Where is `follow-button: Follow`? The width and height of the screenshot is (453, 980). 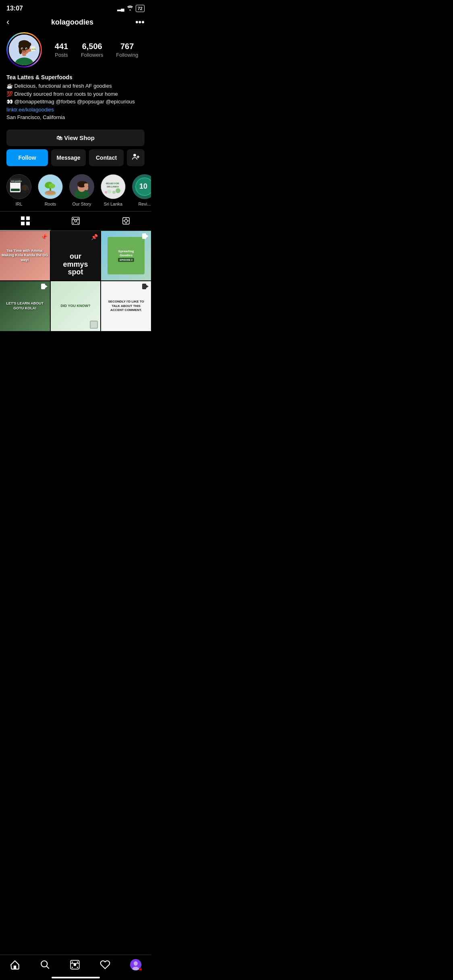 follow-button: Follow is located at coordinates (27, 158).